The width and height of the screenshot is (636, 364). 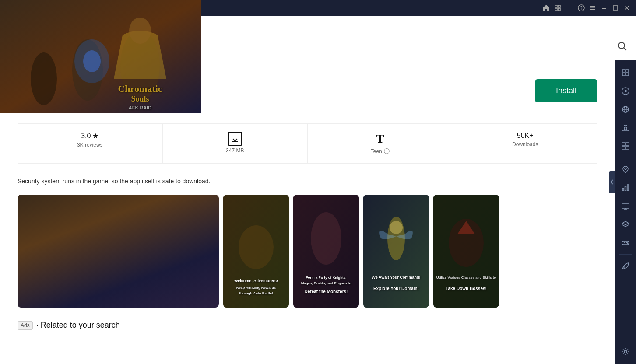 I want to click on downloads-value: 50K+, so click(x=525, y=136).